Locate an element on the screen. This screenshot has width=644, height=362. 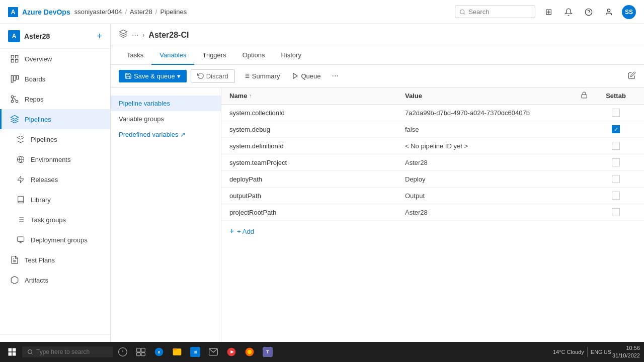
queue-button: Queue is located at coordinates (306, 76).